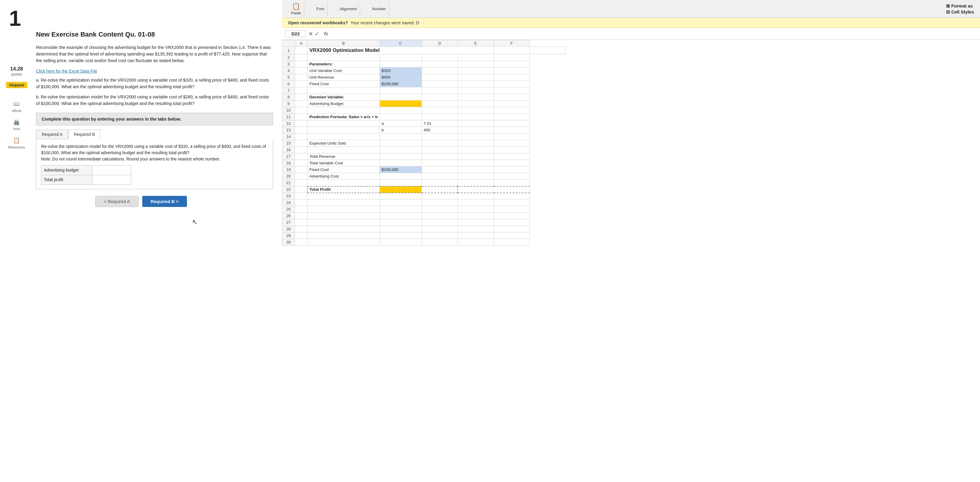 The image size is (980, 482). I want to click on cell-f13, so click(511, 130).